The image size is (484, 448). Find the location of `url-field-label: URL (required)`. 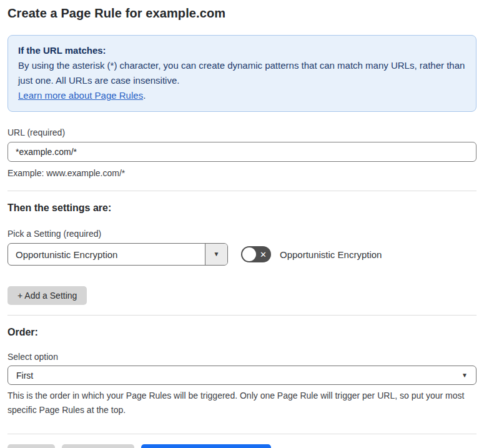

url-field-label: URL (required) is located at coordinates (242, 132).